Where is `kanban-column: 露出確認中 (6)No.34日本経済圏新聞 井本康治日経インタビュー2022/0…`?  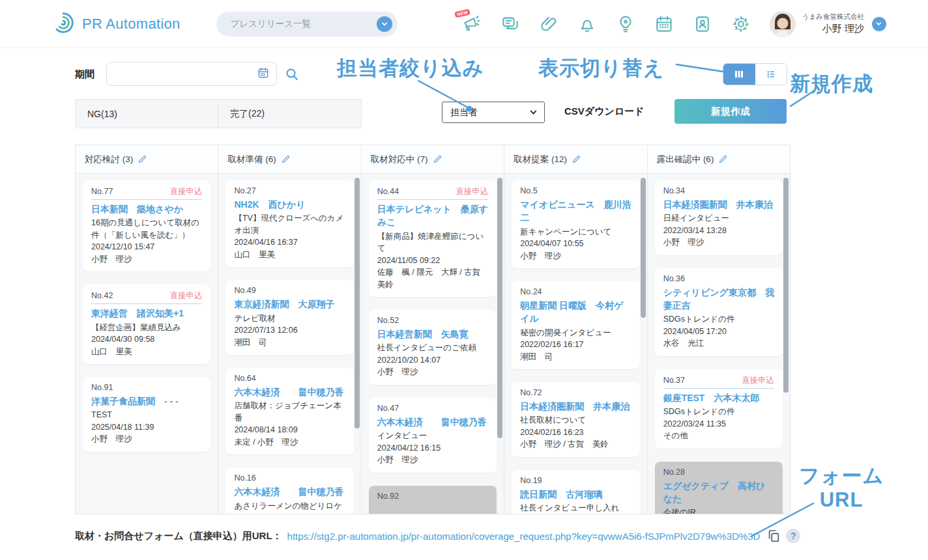
kanban-column: 露出確認中 (6)No.34日本経済圏新聞 井本康治日経インタビュー2022/0… is located at coordinates (719, 329).